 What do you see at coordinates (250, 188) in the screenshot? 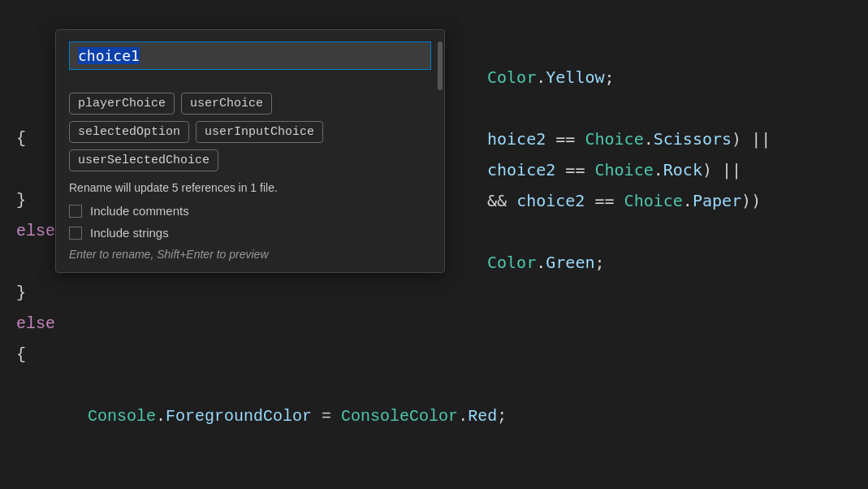
I see `rename-info: Rename will update 5 references in 1 fil…` at bounding box center [250, 188].